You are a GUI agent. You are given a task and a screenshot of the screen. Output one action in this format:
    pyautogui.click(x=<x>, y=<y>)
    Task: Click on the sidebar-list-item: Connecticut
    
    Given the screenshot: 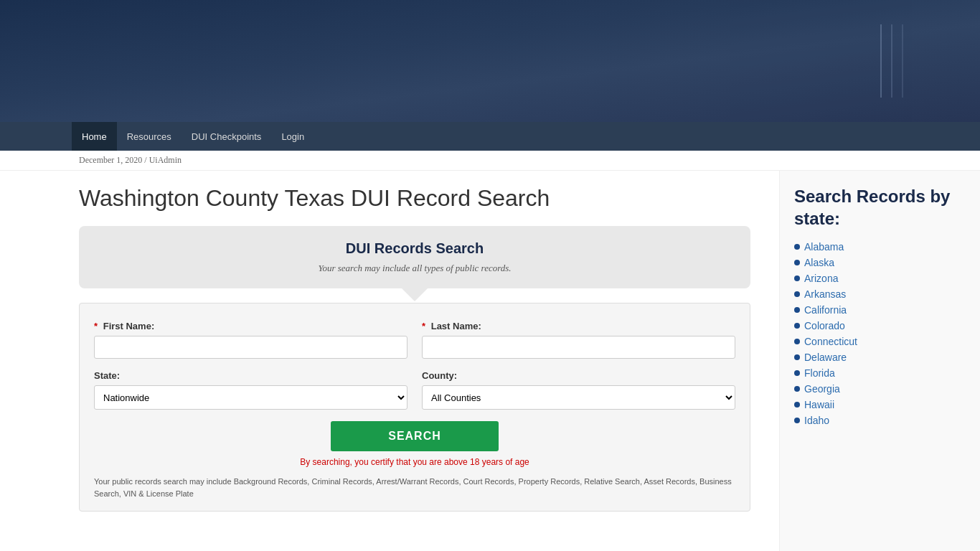 What is the action you would take?
    pyautogui.click(x=880, y=342)
    